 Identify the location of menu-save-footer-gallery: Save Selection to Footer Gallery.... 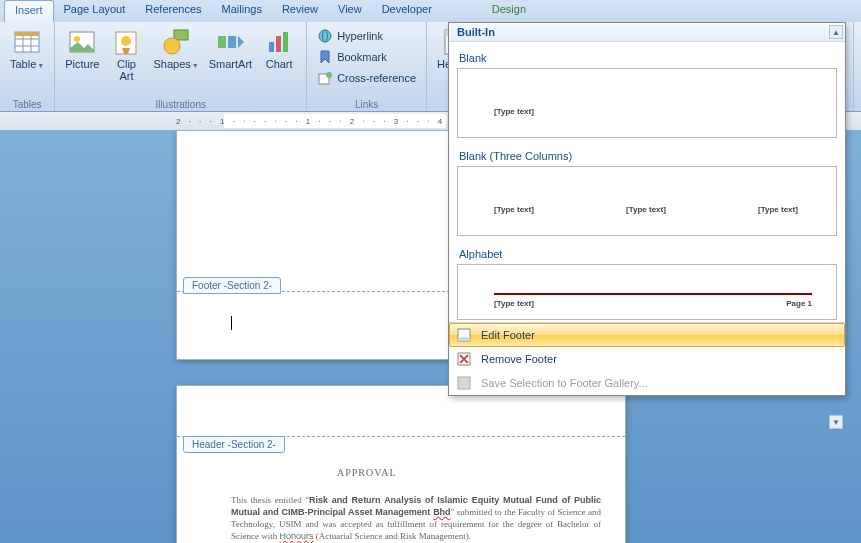
(647, 383).